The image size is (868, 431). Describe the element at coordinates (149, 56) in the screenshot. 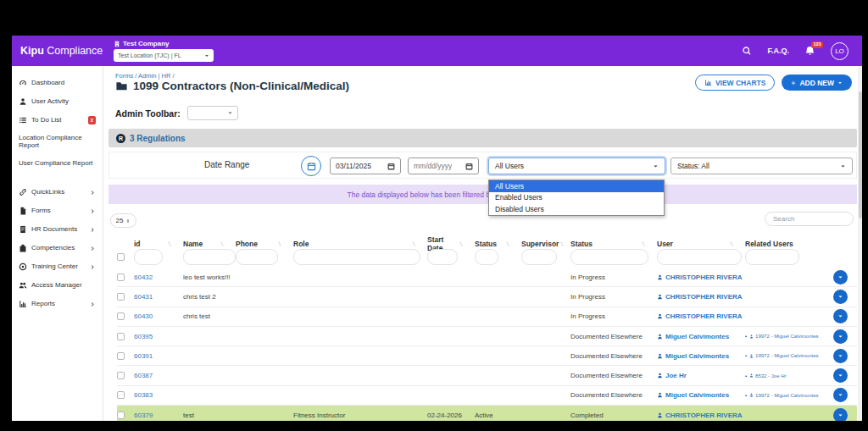

I see `location-select-value: Test Location (TJC) | FL` at that location.